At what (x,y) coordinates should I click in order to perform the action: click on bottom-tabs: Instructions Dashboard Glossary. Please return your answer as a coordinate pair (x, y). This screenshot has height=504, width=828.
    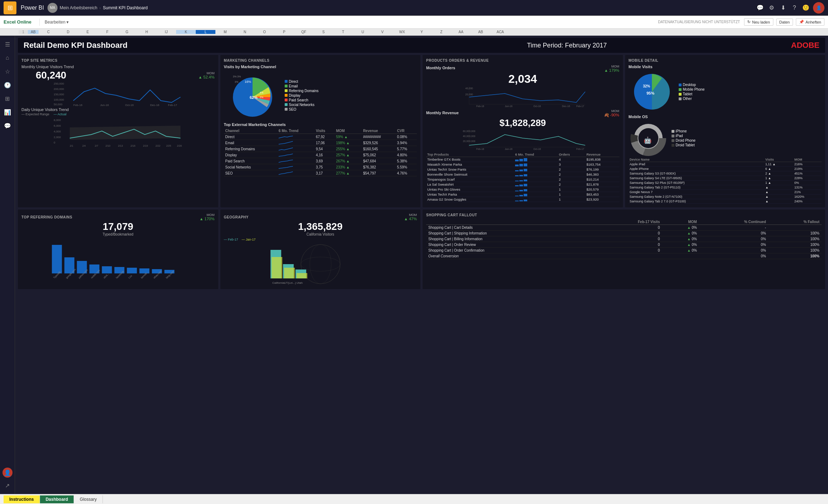
    Looking at the image, I should click on (414, 499).